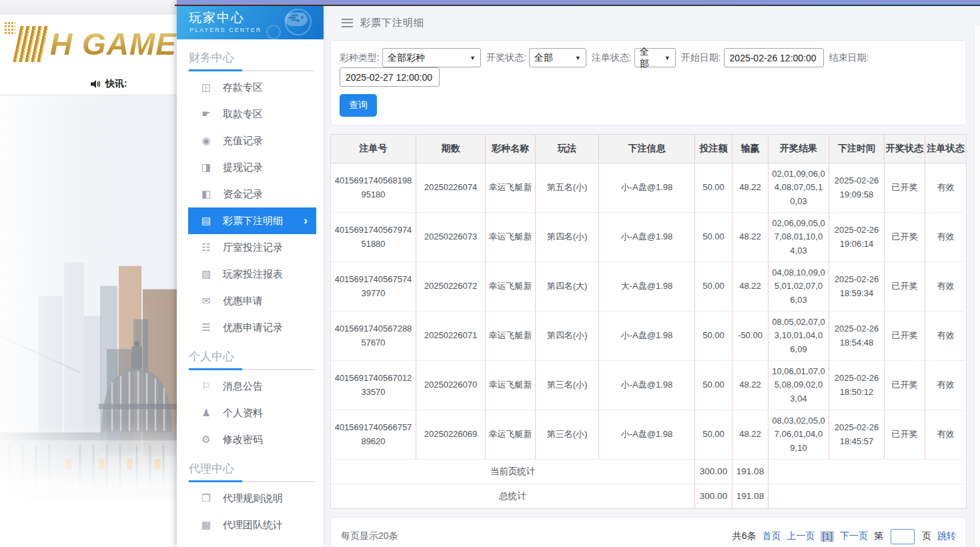 The height and width of the screenshot is (547, 980). What do you see at coordinates (252, 525) in the screenshot?
I see `sidebar-item-agent-team-stats: ▦代理团队统计` at bounding box center [252, 525].